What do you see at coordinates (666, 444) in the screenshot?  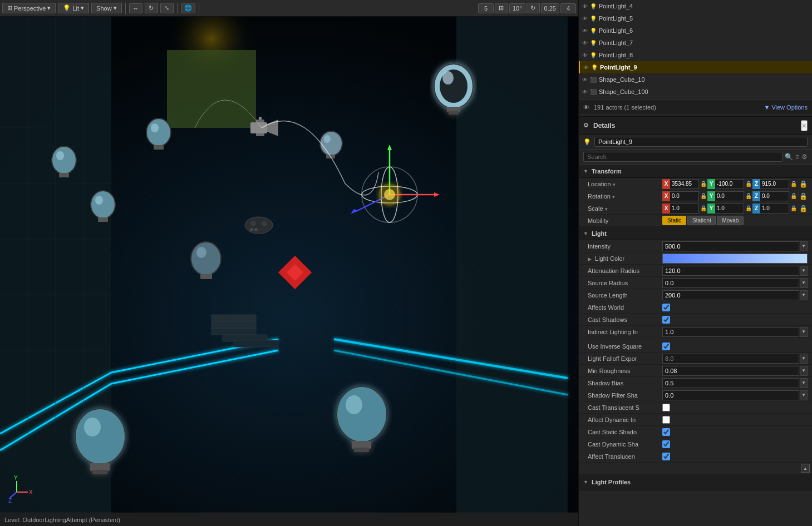 I see `cast-dynamic-shadows-checkbox` at bounding box center [666, 444].